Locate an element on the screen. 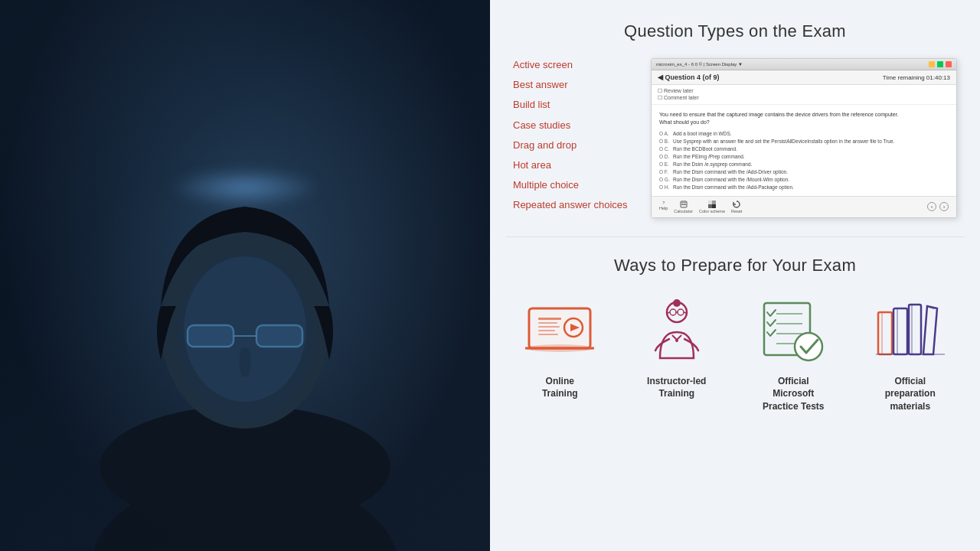 This screenshot has height=551, width=980. exam-titlebar-text: microsim_ex_4 - 6 0 © | Screen Display ▼ is located at coordinates (700, 64).